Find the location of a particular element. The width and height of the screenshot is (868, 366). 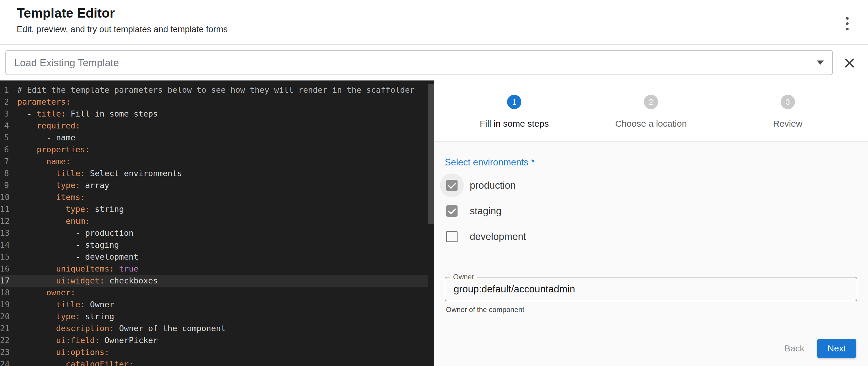

line-number: 8 is located at coordinates (9, 173).